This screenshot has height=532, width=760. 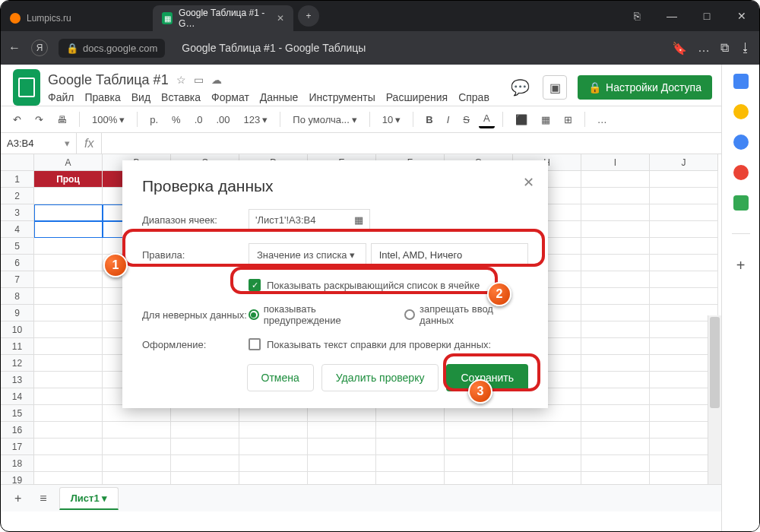 What do you see at coordinates (90, 499) in the screenshot?
I see `sheet-tab: Лист1 ▾` at bounding box center [90, 499].